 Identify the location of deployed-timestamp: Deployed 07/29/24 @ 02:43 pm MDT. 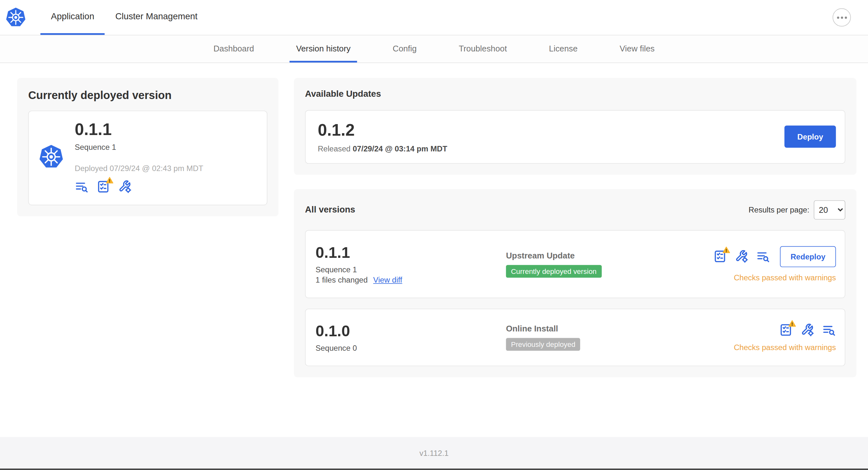
(139, 168).